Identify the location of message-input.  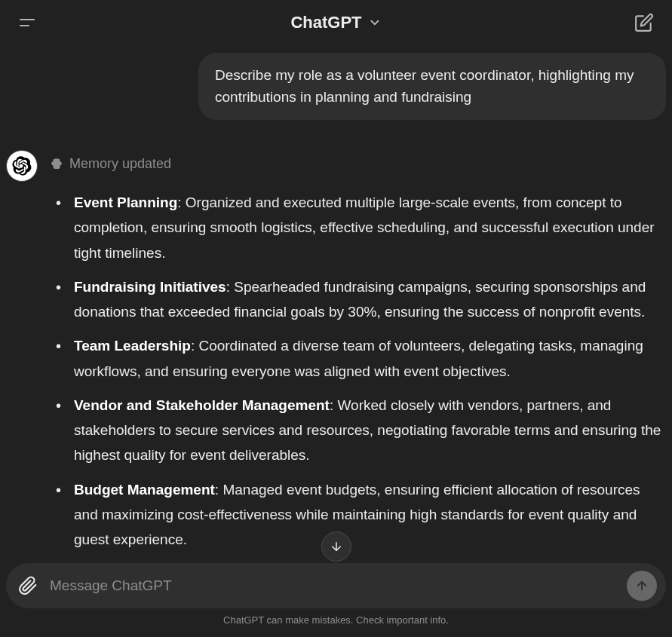
(333, 586).